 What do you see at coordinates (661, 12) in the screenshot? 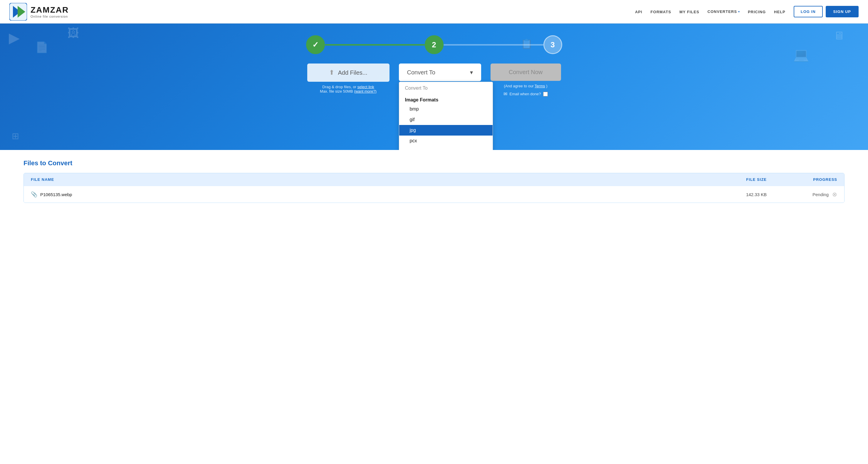
I see `nav-formats: FORMATS` at bounding box center [661, 12].